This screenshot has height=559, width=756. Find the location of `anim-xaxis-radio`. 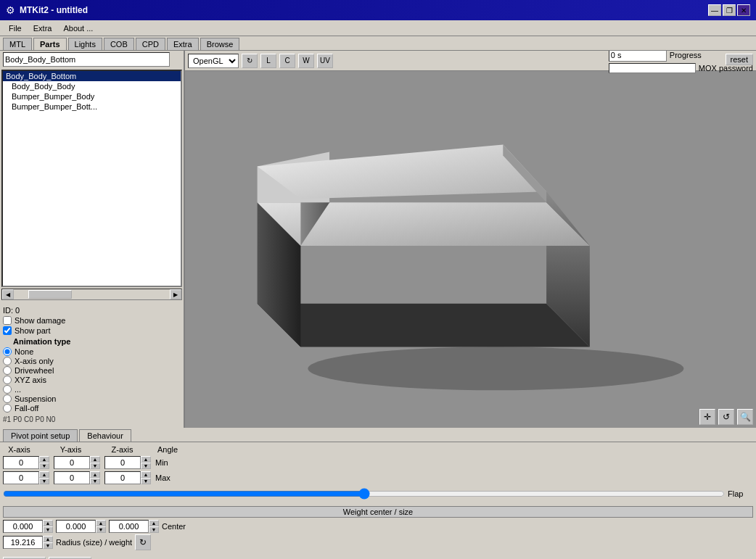

anim-xaxis-radio is located at coordinates (7, 361).